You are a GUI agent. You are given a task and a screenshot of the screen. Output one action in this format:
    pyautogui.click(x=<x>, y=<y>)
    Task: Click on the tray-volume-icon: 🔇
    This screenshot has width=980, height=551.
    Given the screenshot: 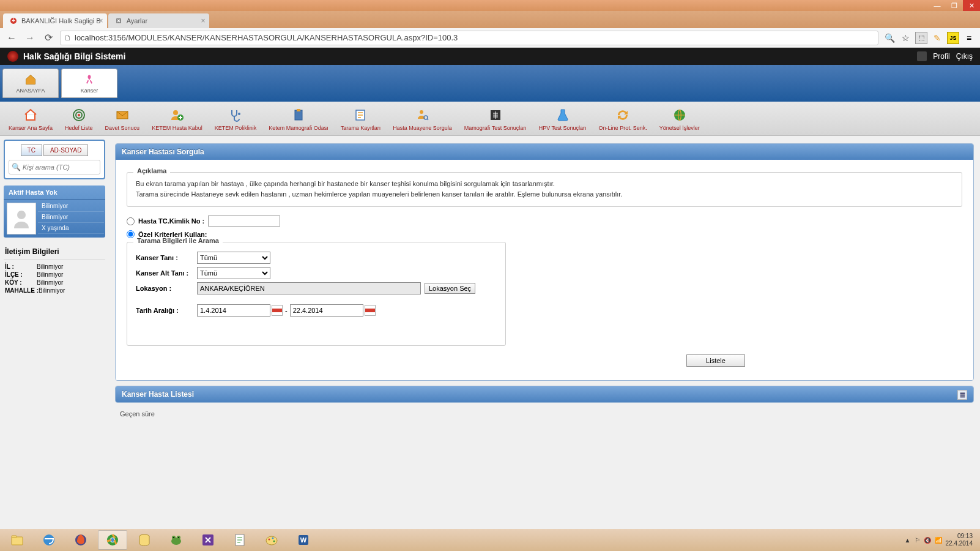 What is the action you would take?
    pyautogui.click(x=927, y=540)
    